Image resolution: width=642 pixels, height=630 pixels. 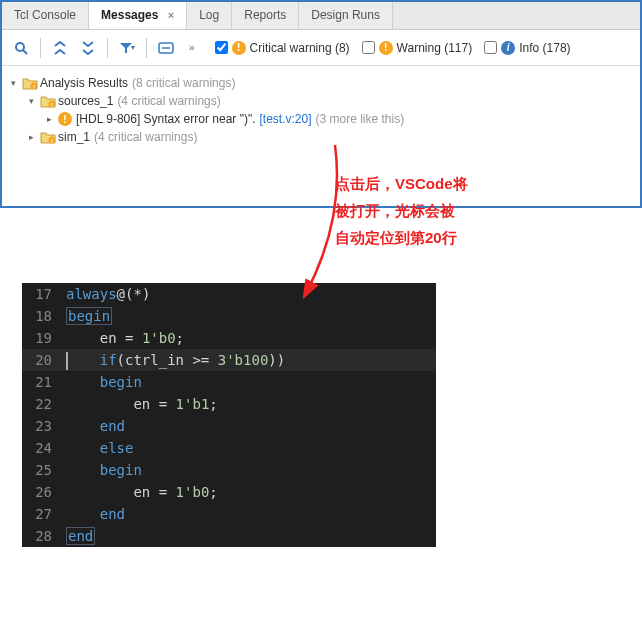 What do you see at coordinates (229, 536) in the screenshot?
I see `code-line: 28end` at bounding box center [229, 536].